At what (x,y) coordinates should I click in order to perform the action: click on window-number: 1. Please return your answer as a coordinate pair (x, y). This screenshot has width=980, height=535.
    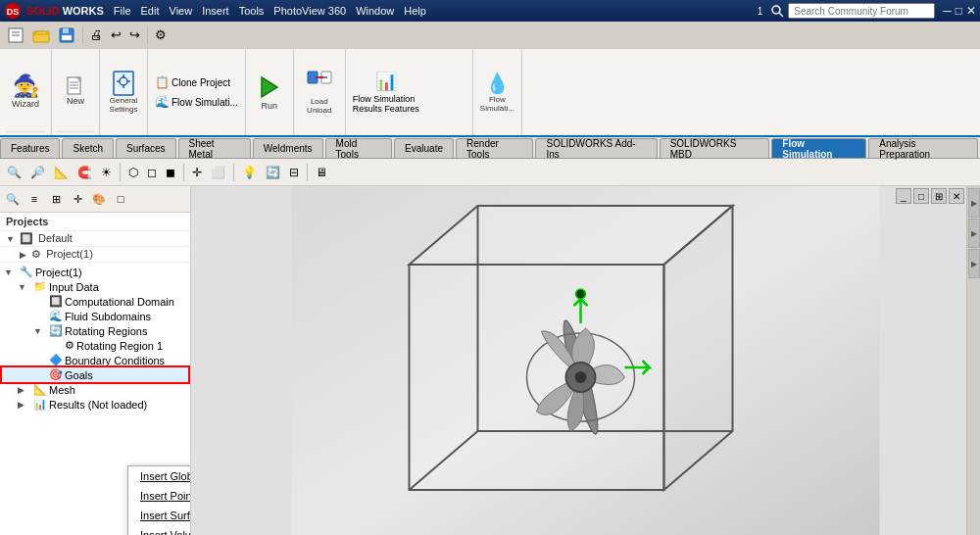
    Looking at the image, I should click on (760, 12).